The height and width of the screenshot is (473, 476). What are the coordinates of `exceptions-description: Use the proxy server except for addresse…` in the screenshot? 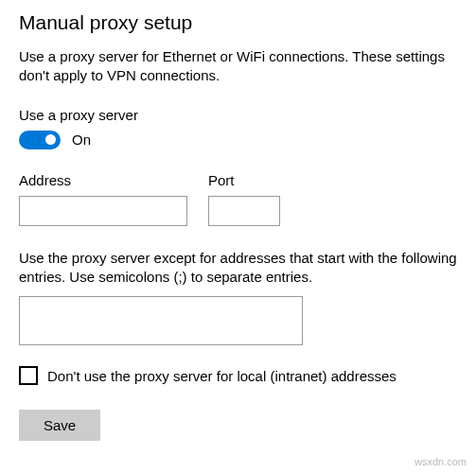 It's located at (238, 269).